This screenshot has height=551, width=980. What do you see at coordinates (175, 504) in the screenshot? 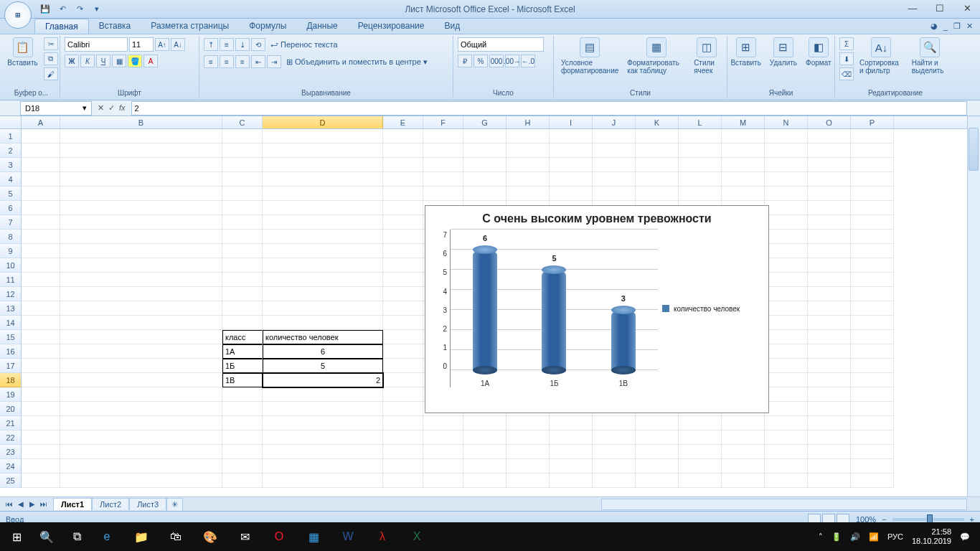
I see `insert-sheet-button: ✳` at bounding box center [175, 504].